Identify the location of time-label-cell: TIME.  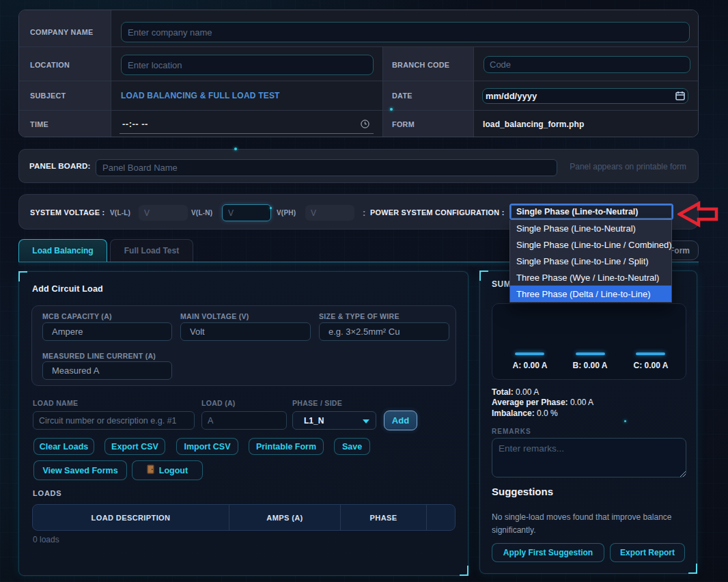
(65, 124).